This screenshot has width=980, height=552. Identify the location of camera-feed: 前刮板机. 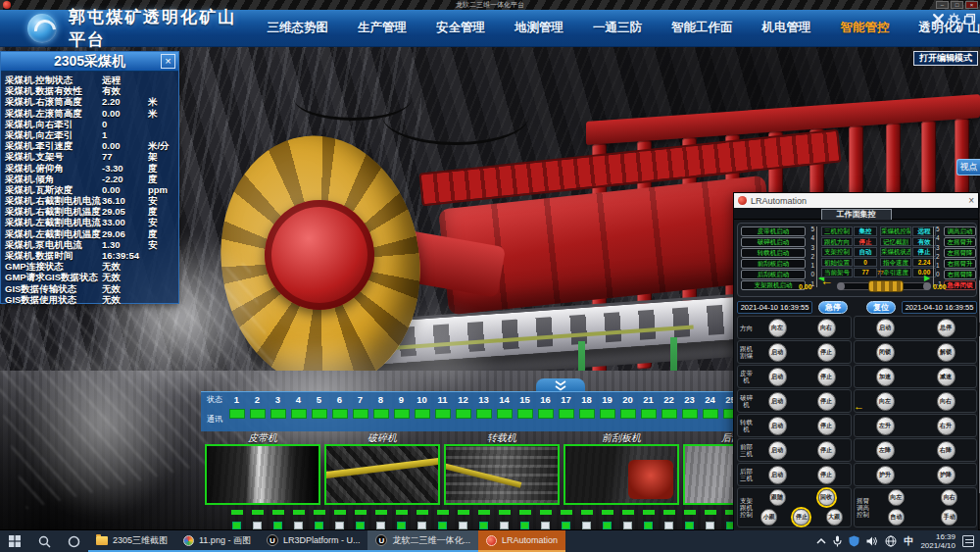
(621, 469).